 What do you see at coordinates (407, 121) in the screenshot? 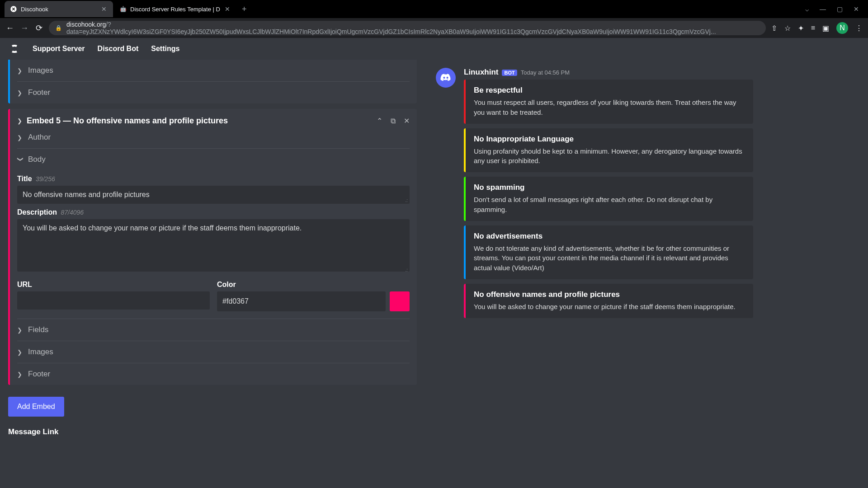
I see `delete-icon: ✕` at bounding box center [407, 121].